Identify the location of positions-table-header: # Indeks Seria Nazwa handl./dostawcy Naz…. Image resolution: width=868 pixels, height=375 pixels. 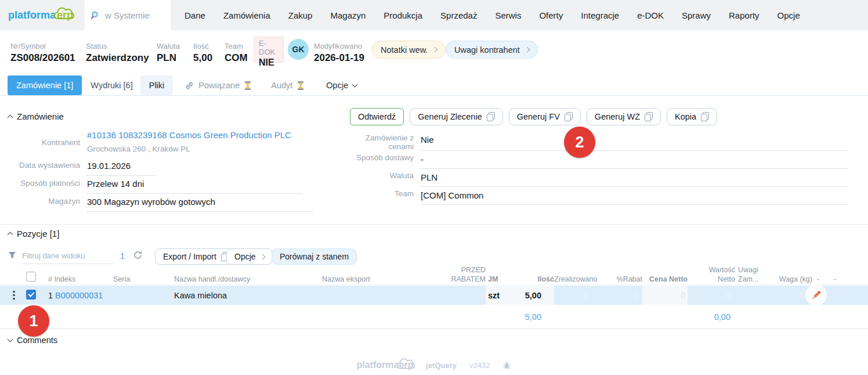
(434, 275).